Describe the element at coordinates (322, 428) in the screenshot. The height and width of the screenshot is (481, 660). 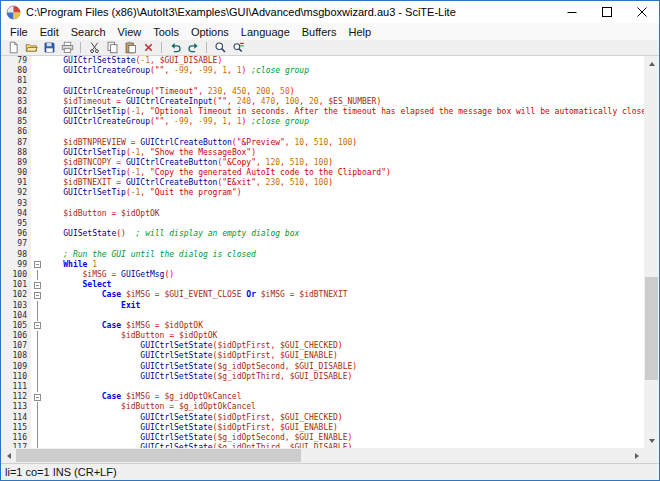
I see `code-line: 115 GUICtrlSetState($idOptFirst, $GUI_EN…` at that location.